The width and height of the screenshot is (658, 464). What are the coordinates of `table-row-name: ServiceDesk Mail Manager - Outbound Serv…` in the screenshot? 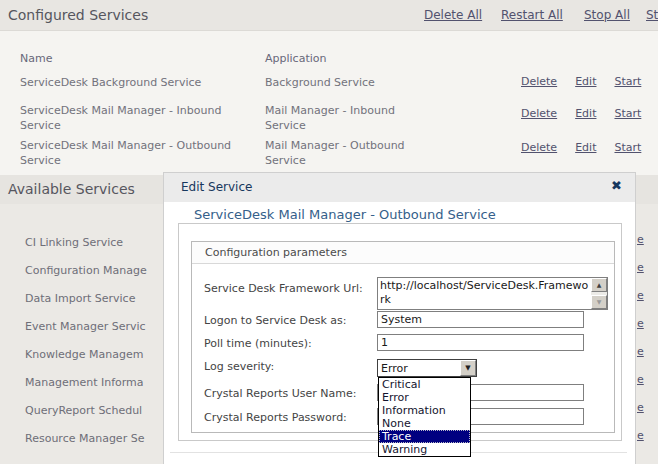 It's located at (128, 153).